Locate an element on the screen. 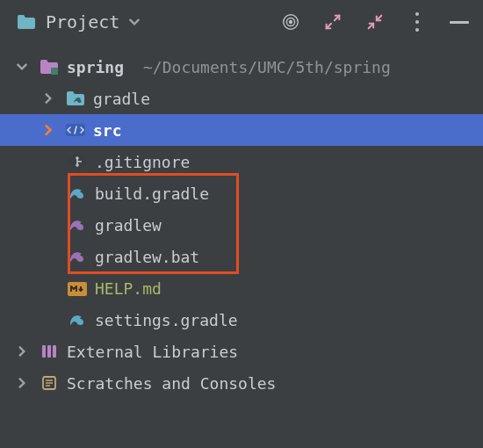  tree-label: spring is located at coordinates (95, 67).